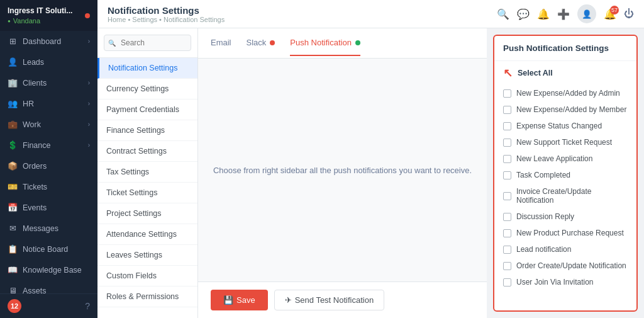 The image size is (644, 318). I want to click on sidebar-label-assets: Assets, so click(35, 290).